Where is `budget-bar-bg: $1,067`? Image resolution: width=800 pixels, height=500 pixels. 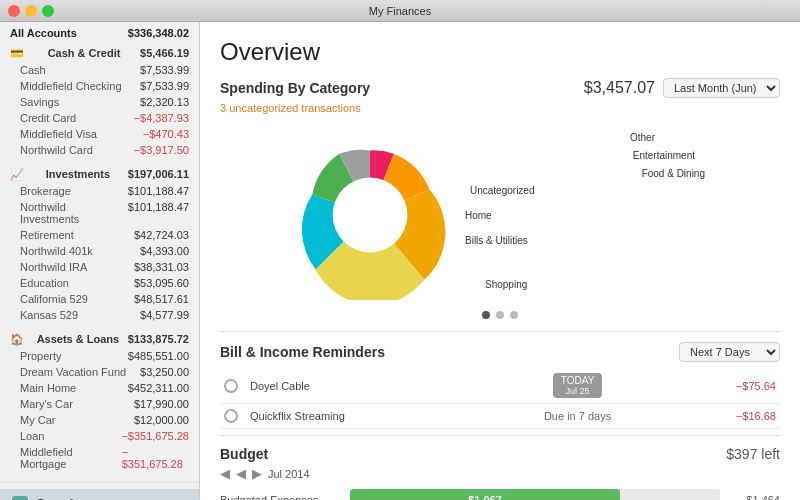 budget-bar-bg: $1,067 is located at coordinates (535, 494).